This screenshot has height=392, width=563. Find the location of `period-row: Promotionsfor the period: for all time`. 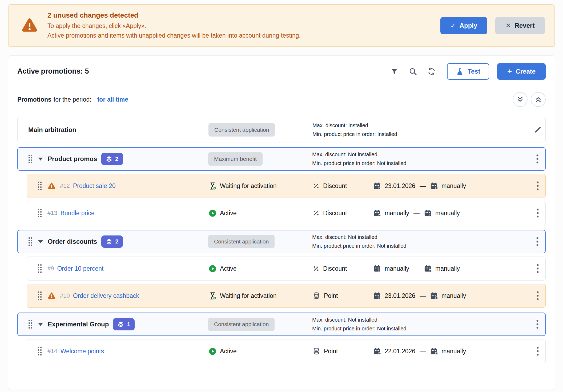

period-row: Promotionsfor the period: for all time is located at coordinates (282, 99).